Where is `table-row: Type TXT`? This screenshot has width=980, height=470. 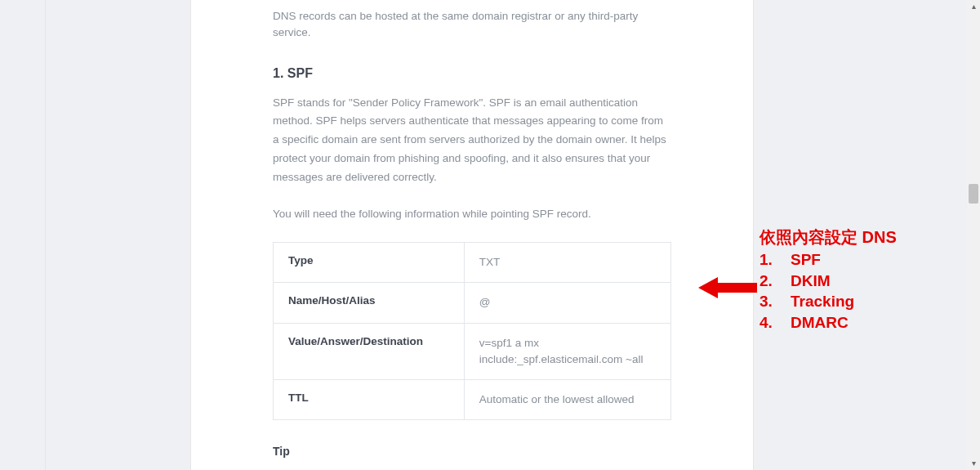 table-row: Type TXT is located at coordinates (472, 263).